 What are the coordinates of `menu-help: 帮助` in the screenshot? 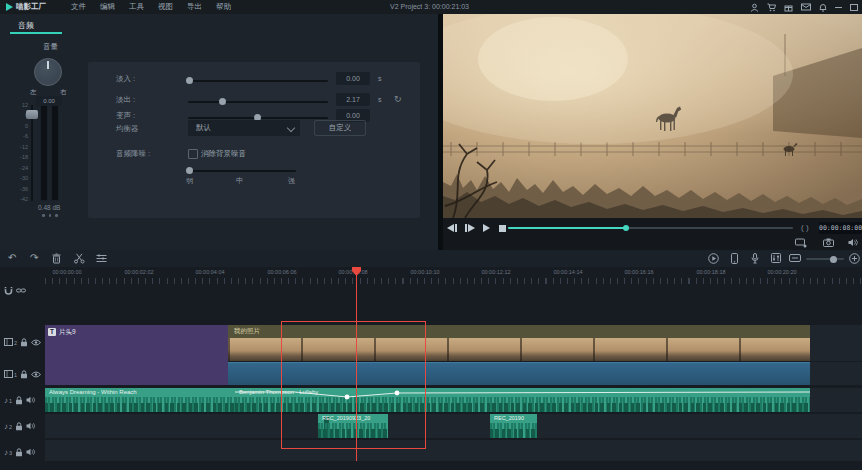 It's located at (224, 7).